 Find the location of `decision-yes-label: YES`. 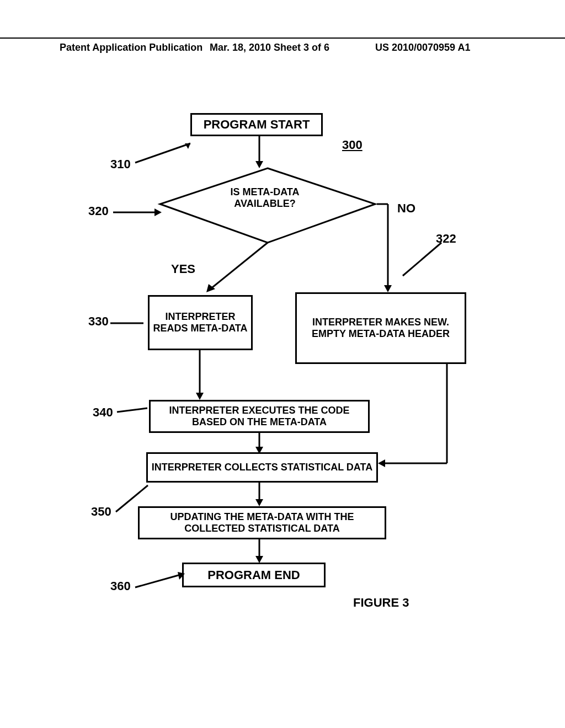

decision-yes-label: YES is located at coordinates (183, 269).